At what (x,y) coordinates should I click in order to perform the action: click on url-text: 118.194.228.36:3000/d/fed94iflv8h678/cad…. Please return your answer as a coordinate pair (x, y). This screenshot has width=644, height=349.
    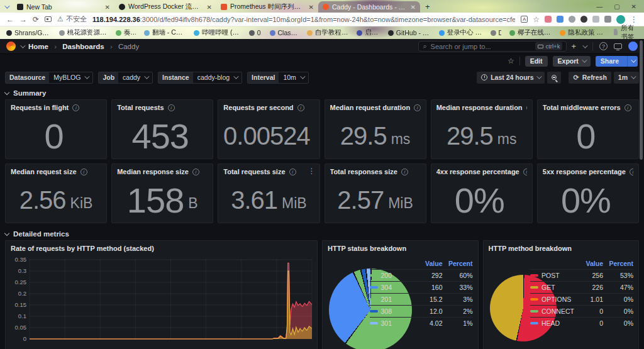
    Looking at the image, I should click on (304, 19).